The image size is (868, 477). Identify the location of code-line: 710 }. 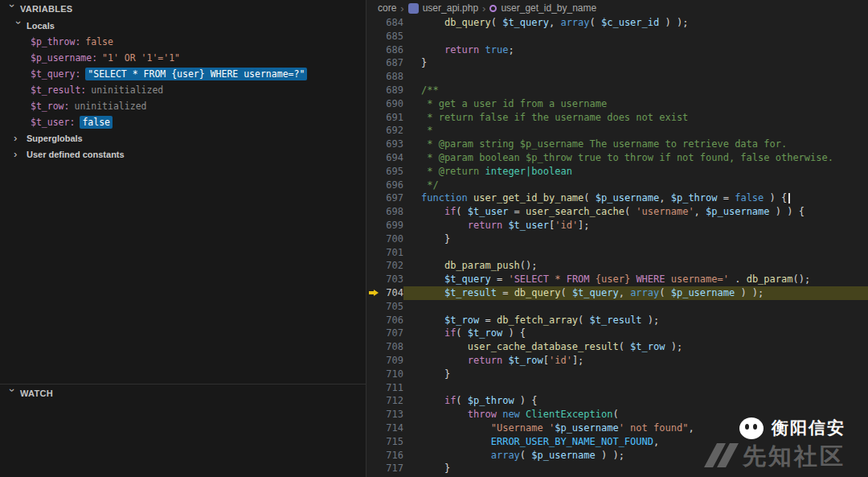
(617, 375).